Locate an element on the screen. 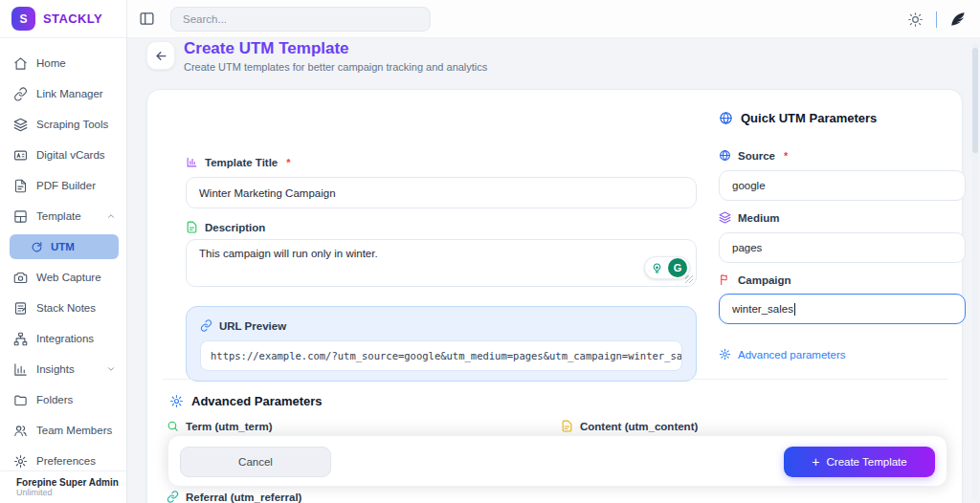 The width and height of the screenshot is (980, 503). sidebar-item-label: Preferences is located at coordinates (66, 461).